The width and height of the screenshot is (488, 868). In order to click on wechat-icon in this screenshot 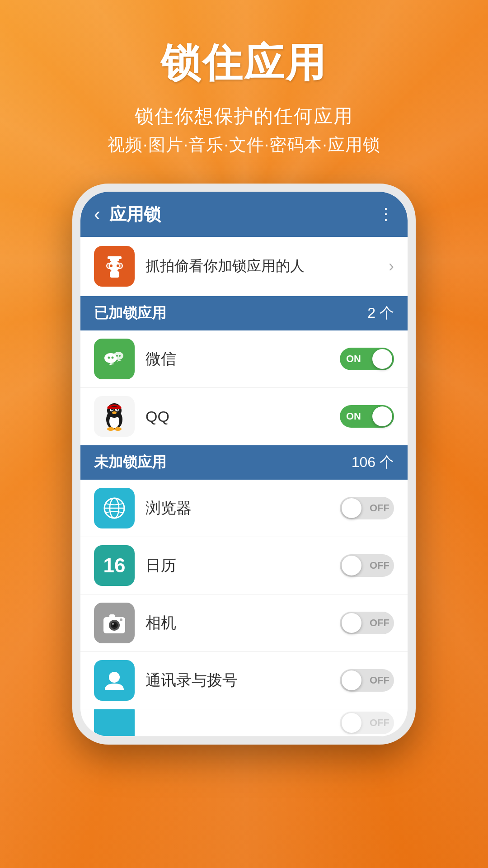, I will do `click(114, 359)`.